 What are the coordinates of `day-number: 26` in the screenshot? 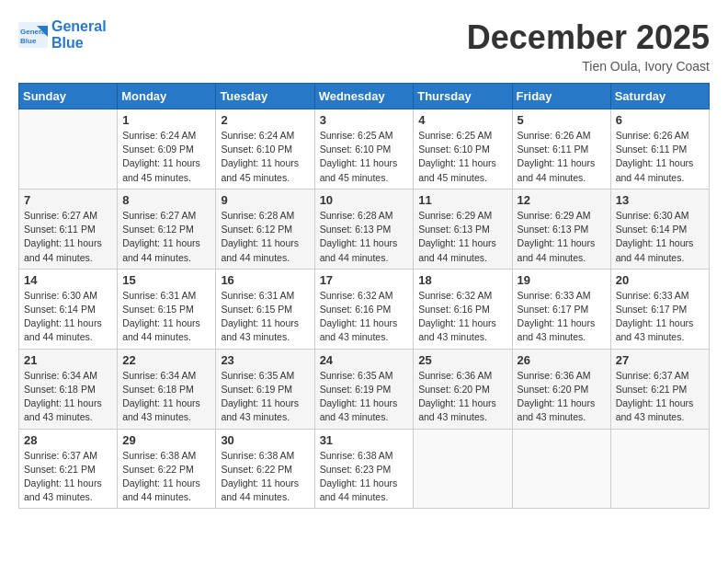 It's located at (562, 361).